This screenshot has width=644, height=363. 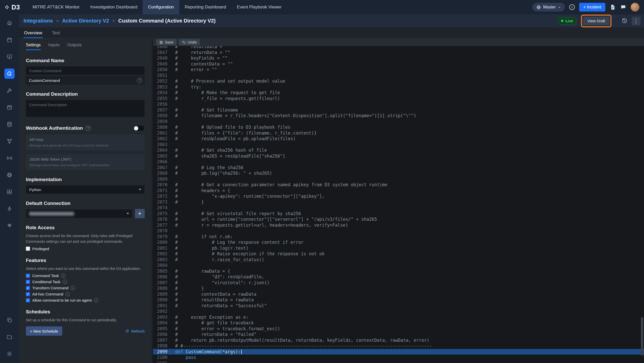 What do you see at coordinates (205, 7) in the screenshot?
I see `nav-item-reporting-dashboard: Reporting Dashboard` at bounding box center [205, 7].